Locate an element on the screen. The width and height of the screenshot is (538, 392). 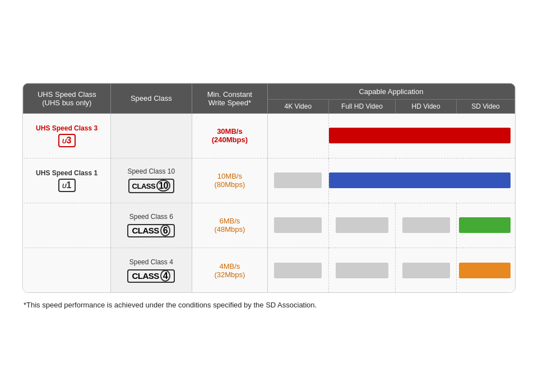
uhs3-bar-cell is located at coordinates (421, 136).